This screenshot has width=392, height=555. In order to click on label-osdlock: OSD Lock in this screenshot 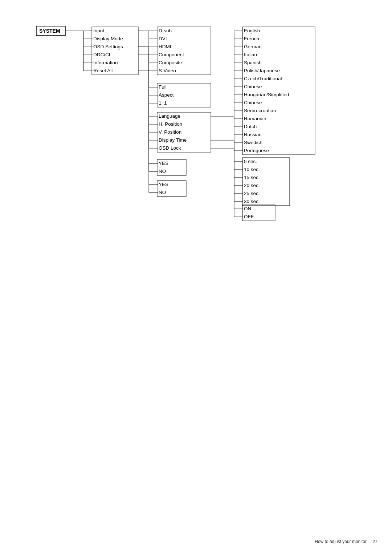, I will do `click(170, 148)`.